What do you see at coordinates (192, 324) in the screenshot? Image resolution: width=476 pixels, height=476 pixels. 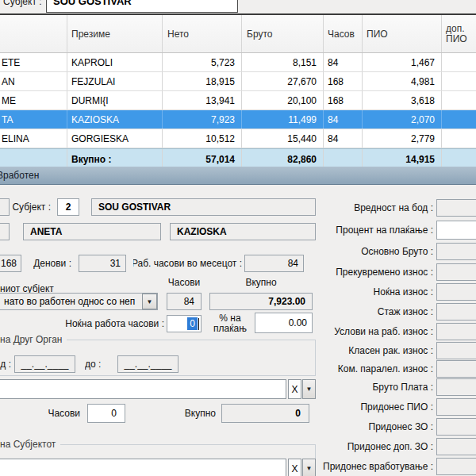 I see `selected-text: 0` at bounding box center [192, 324].